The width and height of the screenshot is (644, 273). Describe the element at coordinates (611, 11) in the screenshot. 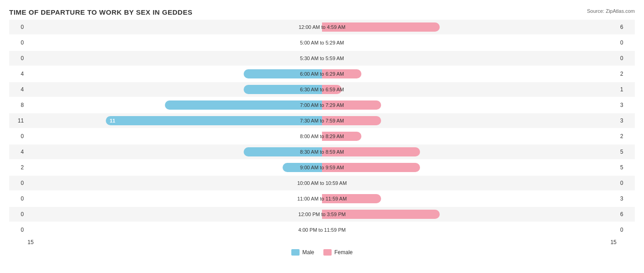

I see `source-label: Source: ZipAtlas.com` at that location.